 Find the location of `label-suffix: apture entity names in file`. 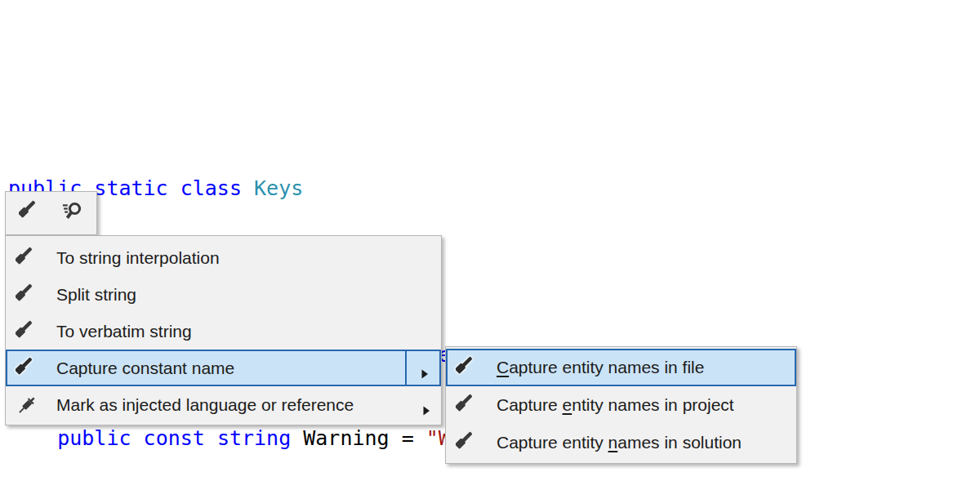

label-suffix: apture entity names in file is located at coordinates (606, 368).